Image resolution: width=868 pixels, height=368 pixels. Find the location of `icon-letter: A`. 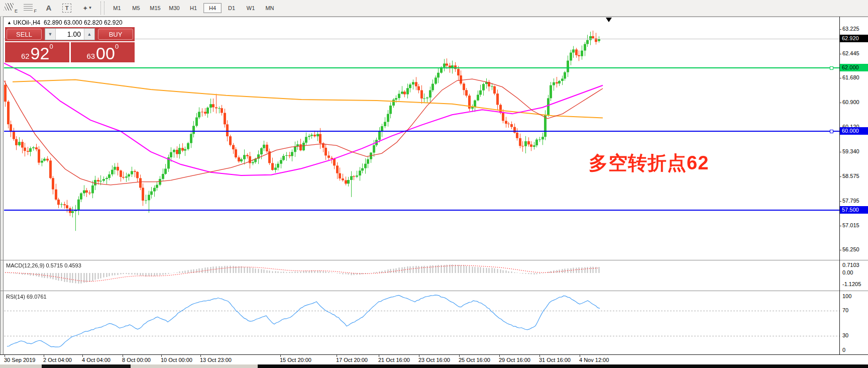

icon-letter: A is located at coordinates (49, 8).